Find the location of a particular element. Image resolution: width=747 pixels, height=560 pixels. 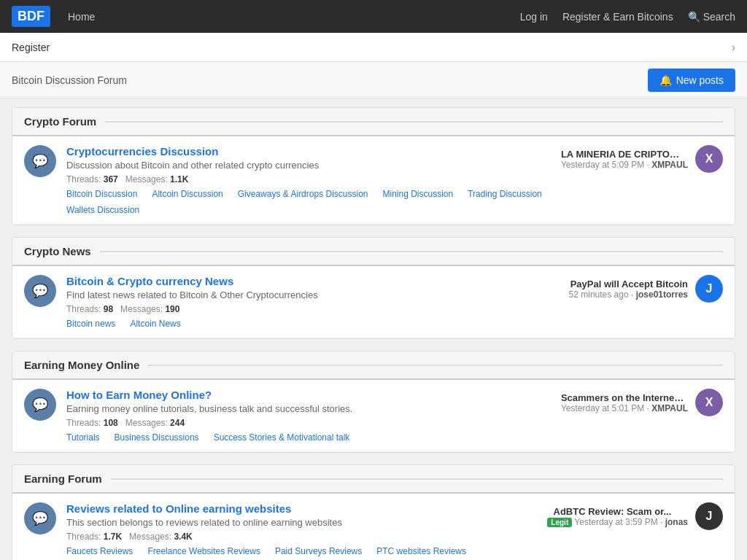

latest-info: PayPal will Accept Bitcoin52 minutes ago… is located at coordinates (629, 289).